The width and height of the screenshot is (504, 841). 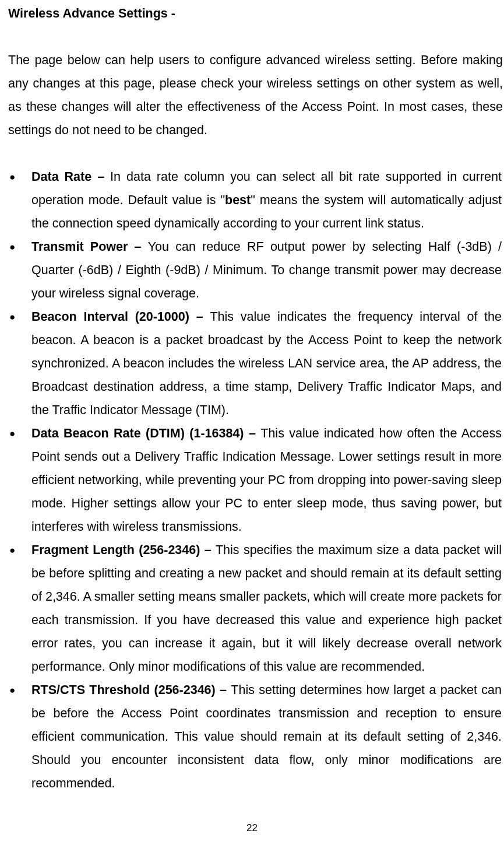 What do you see at coordinates (267, 480) in the screenshot?
I see `desc-text: This value indicated how often the Acces…` at bounding box center [267, 480].